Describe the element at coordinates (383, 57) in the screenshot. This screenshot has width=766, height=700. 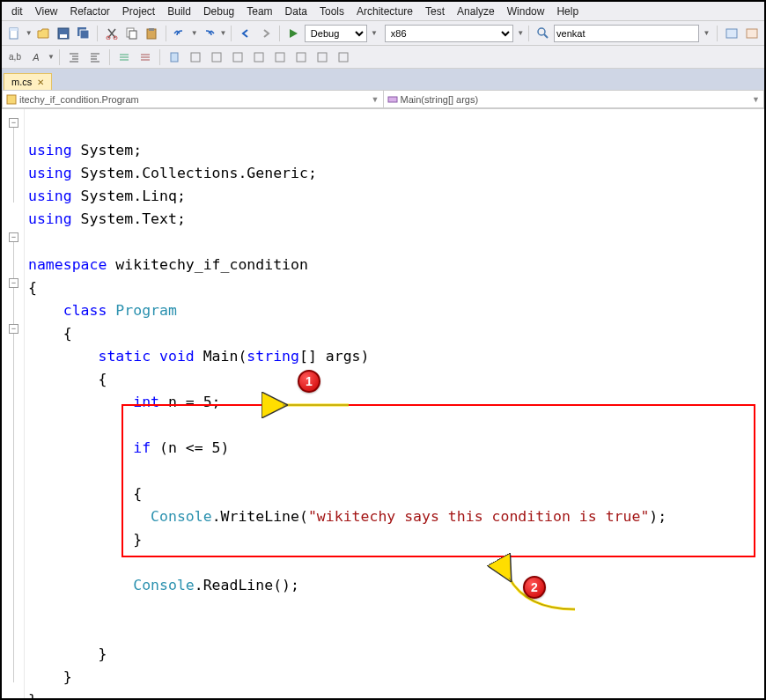
I see `secondary-toolbar: a,b A ▼` at that location.